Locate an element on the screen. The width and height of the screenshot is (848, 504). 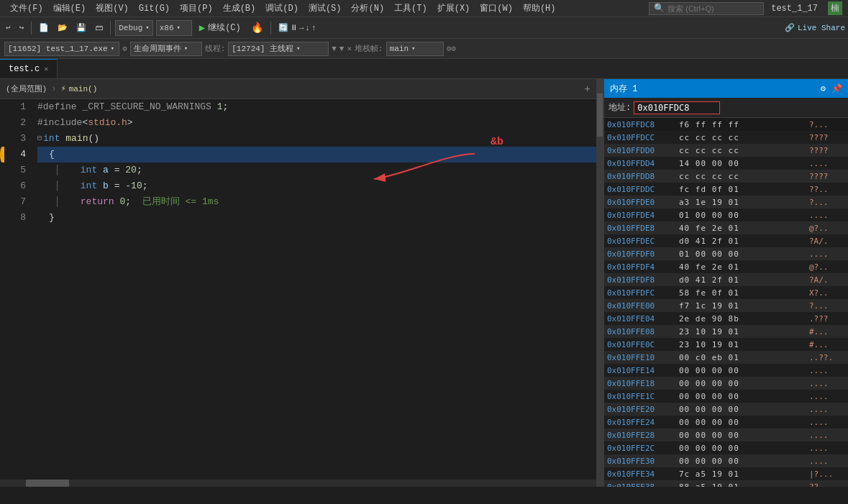
mem-chars: |?... is located at coordinates (827, 475).